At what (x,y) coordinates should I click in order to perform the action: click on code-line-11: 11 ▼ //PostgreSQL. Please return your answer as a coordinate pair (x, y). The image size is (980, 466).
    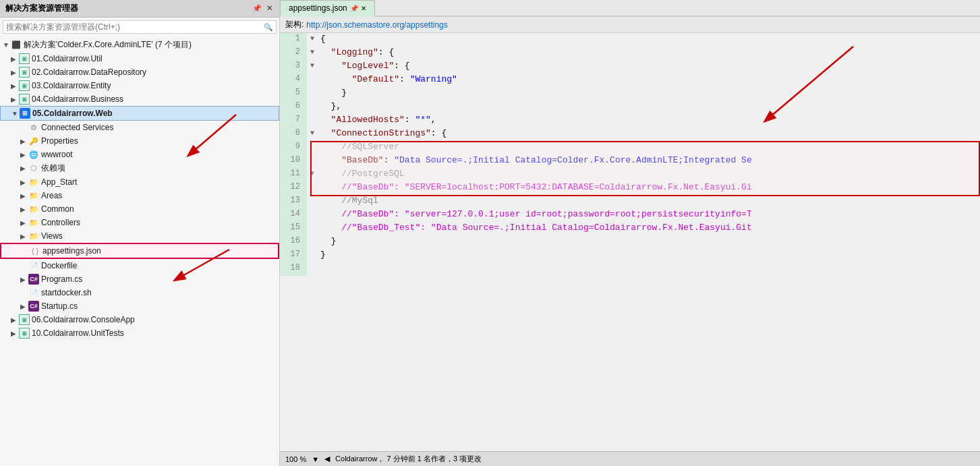
    Looking at the image, I should click on (630, 175).